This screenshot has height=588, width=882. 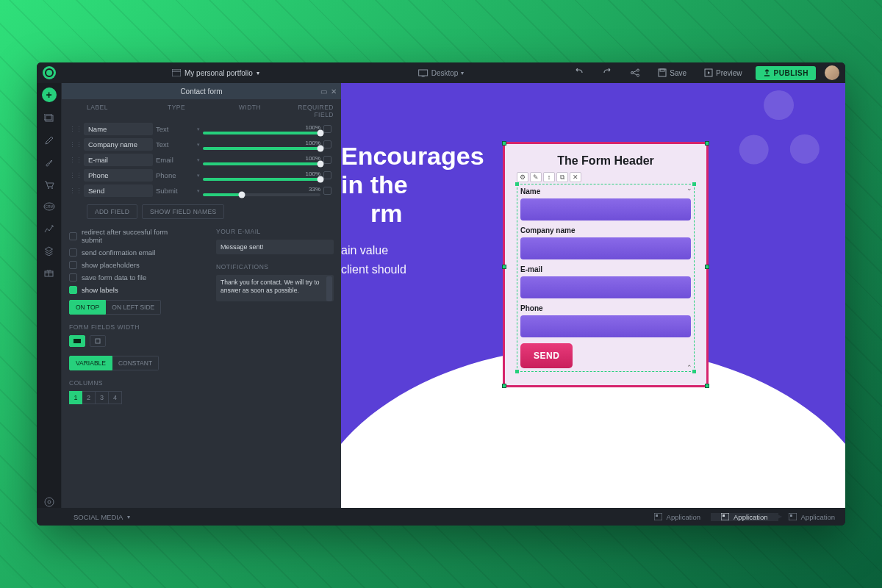 I want to click on field-columns-header: LABEL TYPE WIDTH REQUIRED FIELD, so click(x=201, y=110).